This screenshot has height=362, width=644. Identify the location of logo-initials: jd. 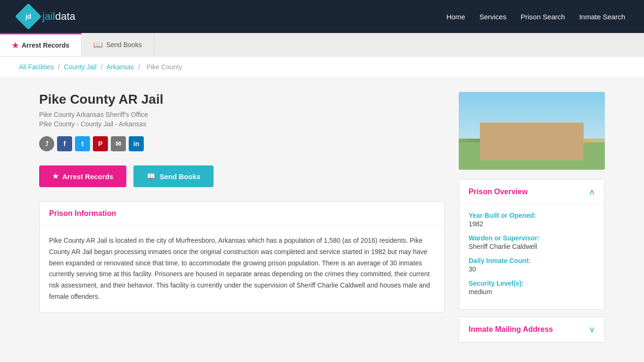
(28, 16).